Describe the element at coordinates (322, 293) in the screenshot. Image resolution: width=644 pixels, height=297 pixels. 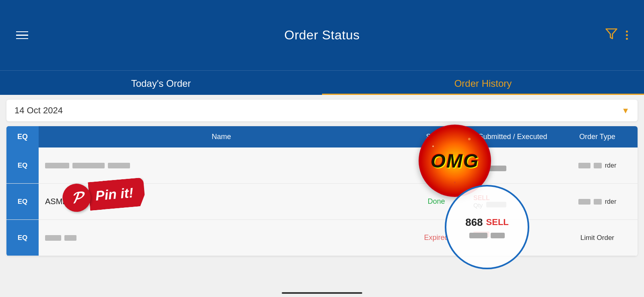
I see `scroll-indicator` at that location.